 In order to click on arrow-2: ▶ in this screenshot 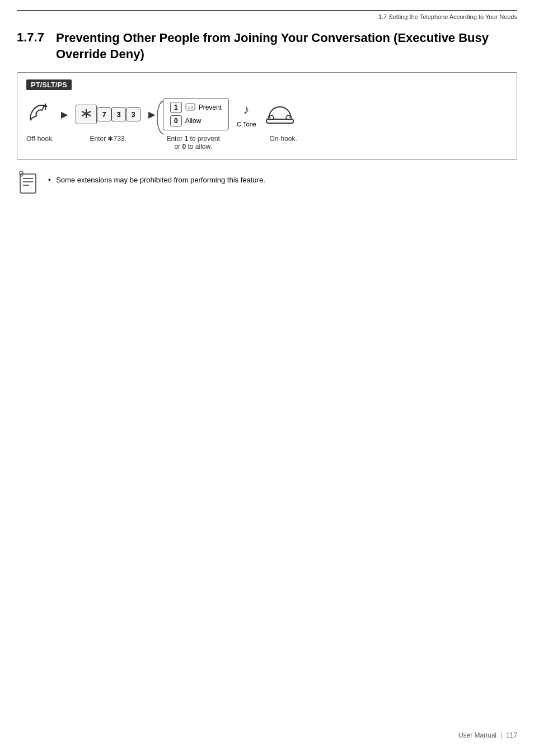, I will do `click(152, 114)`.